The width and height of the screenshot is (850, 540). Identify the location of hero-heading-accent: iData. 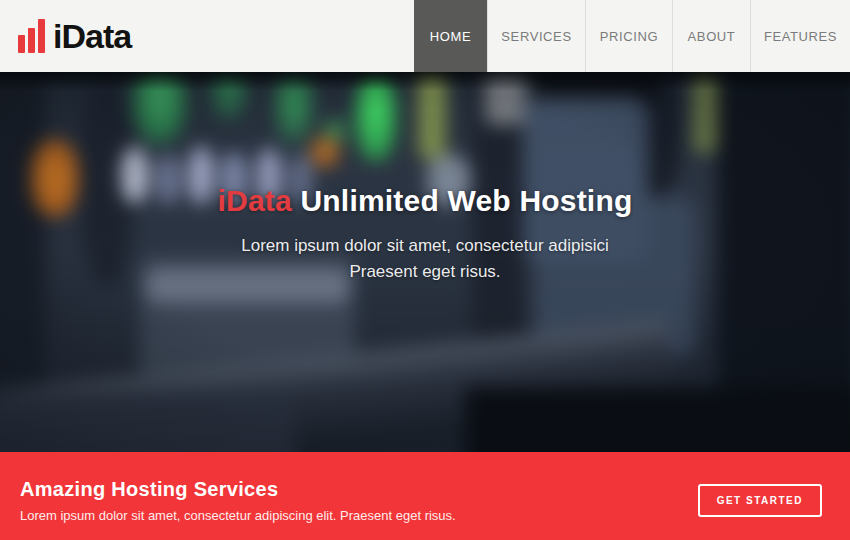
(255, 200).